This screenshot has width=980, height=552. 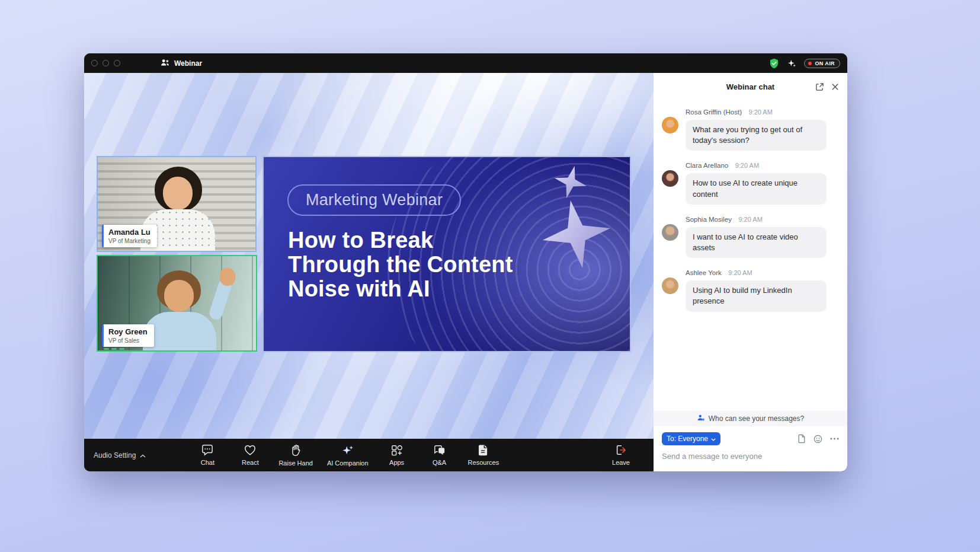 What do you see at coordinates (181, 63) in the screenshot?
I see `app-title: Webinar` at bounding box center [181, 63].